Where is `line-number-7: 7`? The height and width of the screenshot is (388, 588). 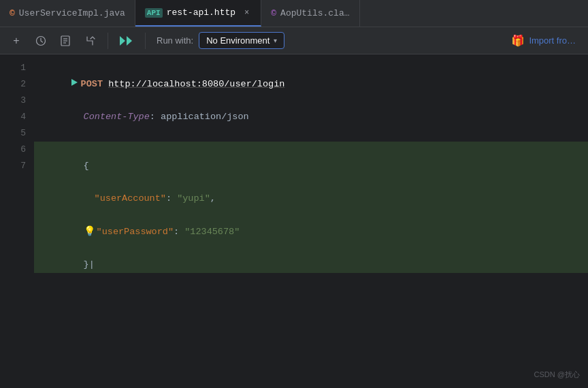 line-number-7: 7 is located at coordinates (13, 166).